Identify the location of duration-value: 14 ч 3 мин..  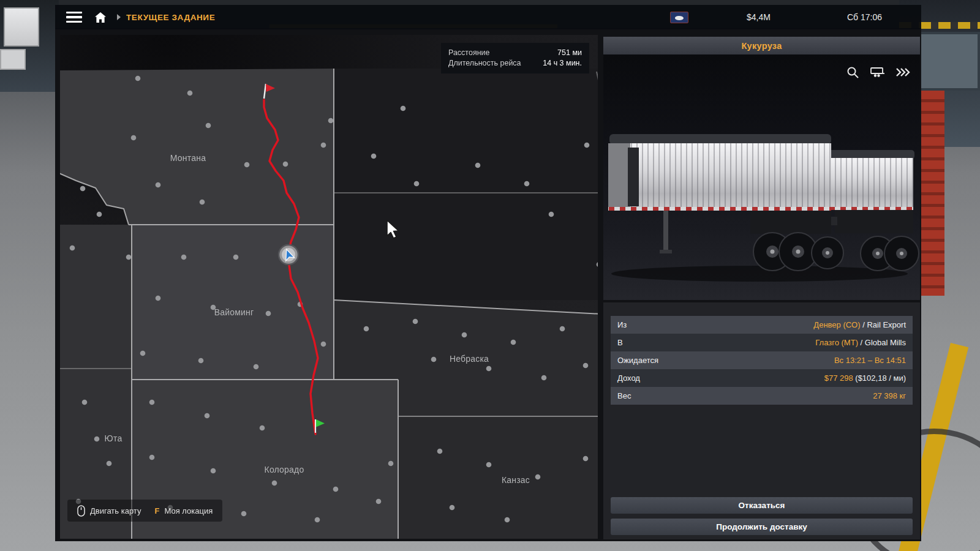
(562, 63).